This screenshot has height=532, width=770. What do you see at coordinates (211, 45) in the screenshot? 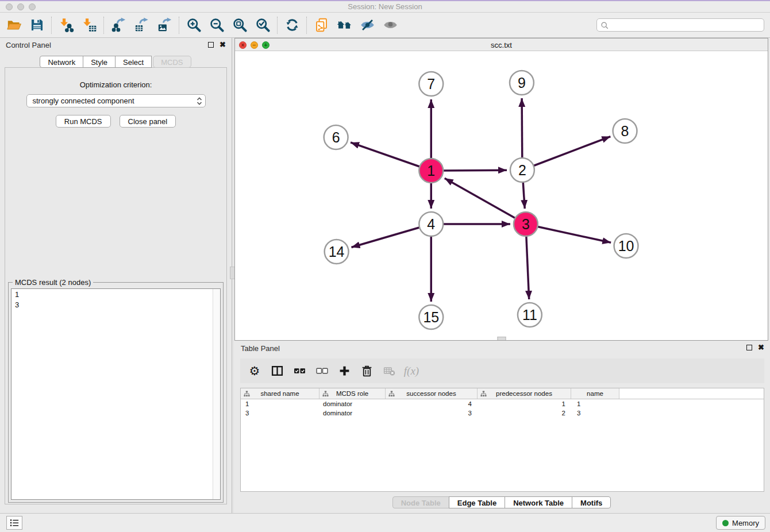
I see `control-panel-float-button` at bounding box center [211, 45].